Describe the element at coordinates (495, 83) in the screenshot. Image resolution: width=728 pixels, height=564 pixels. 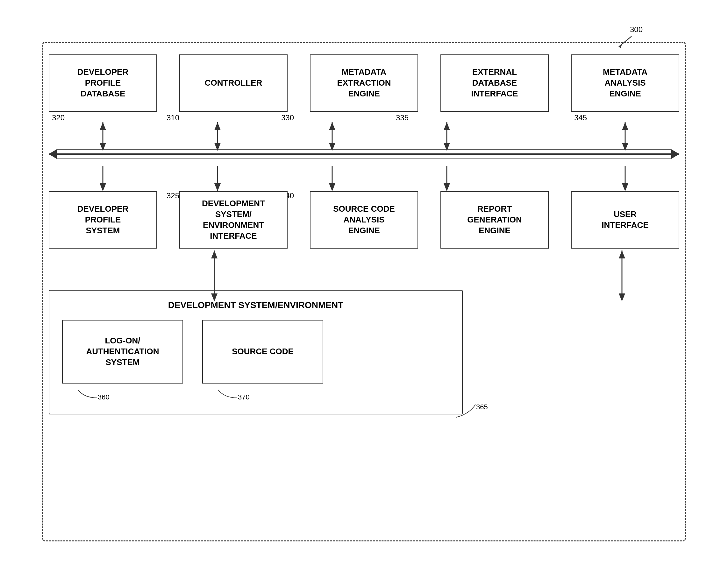
I see `external-database-interface-box: EXTERNAL DATABASE INTERFACE` at that location.